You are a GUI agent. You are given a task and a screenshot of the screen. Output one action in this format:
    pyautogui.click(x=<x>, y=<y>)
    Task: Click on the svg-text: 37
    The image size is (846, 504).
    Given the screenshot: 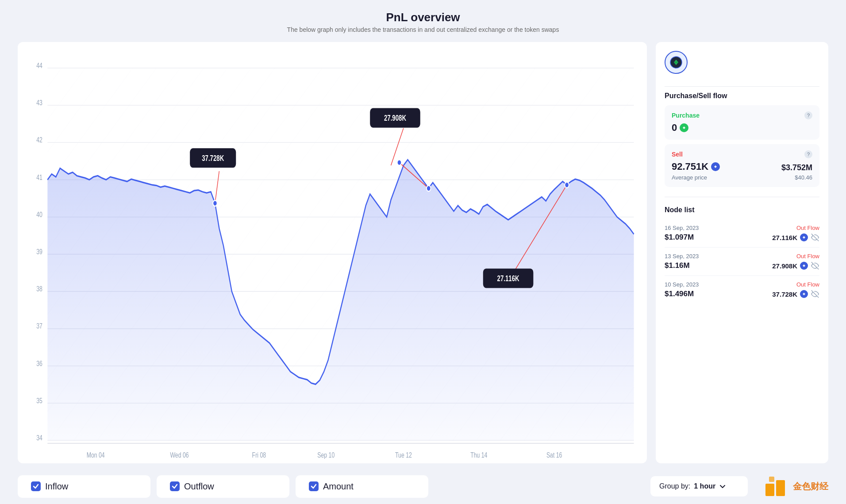 What is the action you would take?
    pyautogui.click(x=39, y=326)
    